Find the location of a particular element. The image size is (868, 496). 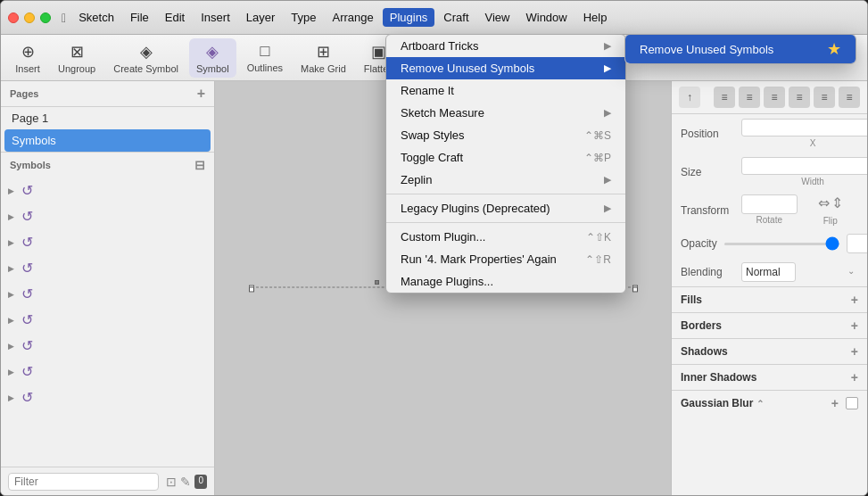

create-symbol-button: ◈ Create Symbol is located at coordinates (146, 58).